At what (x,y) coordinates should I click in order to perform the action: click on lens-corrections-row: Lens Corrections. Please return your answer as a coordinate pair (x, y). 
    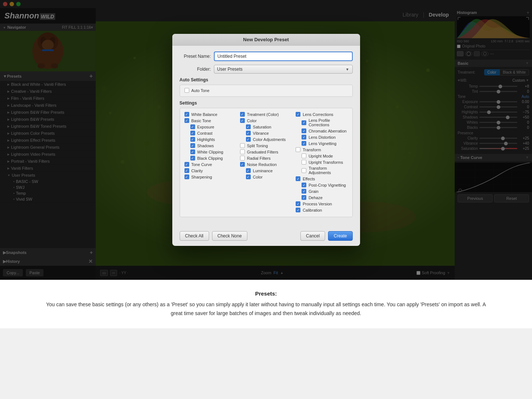
    Looking at the image, I should click on (322, 114).